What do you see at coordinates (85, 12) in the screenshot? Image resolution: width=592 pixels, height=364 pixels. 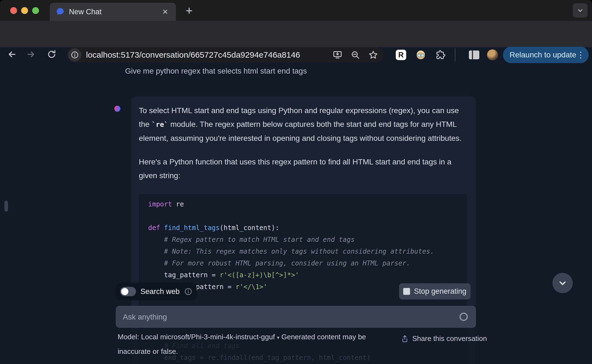 I see `tab-title: New Chat` at bounding box center [85, 12].